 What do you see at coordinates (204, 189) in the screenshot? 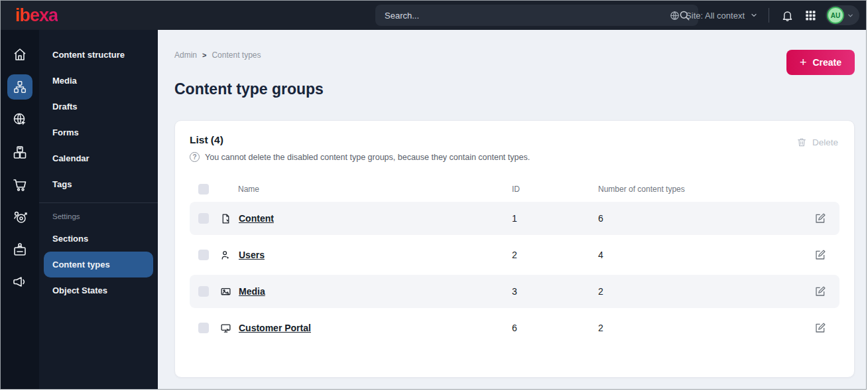
I see `select-all-checkbox` at bounding box center [204, 189].